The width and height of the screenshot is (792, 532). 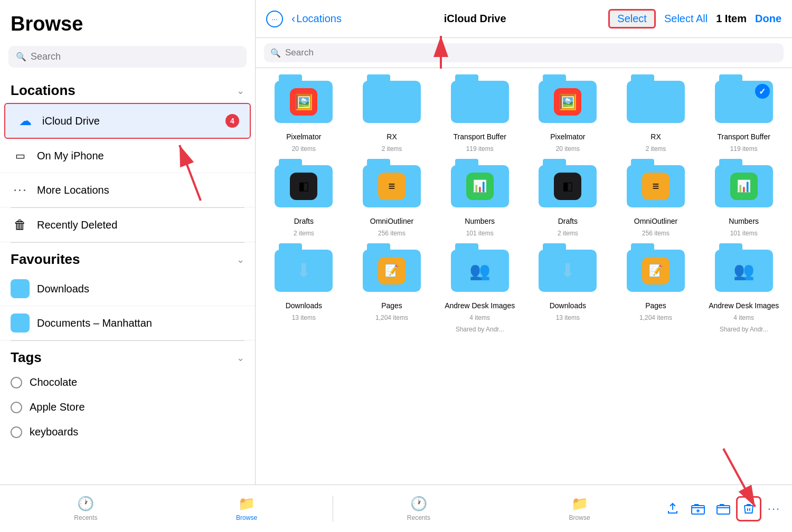 I want to click on downloads2-folder-icon: ⬇, so click(x=568, y=271).